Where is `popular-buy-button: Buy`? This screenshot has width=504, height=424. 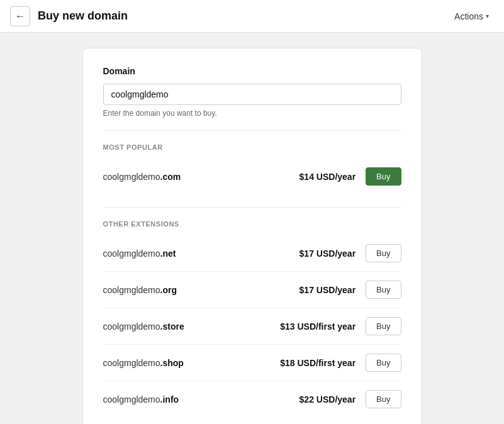
popular-buy-button: Buy is located at coordinates (383, 176).